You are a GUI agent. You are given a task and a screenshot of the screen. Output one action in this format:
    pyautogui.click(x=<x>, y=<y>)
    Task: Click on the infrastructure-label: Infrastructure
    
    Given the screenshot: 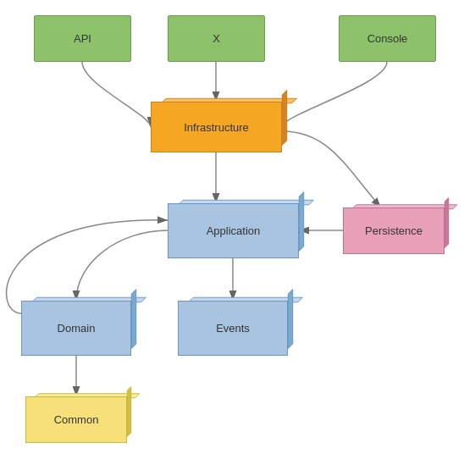 What is the action you would take?
    pyautogui.click(x=217, y=127)
    